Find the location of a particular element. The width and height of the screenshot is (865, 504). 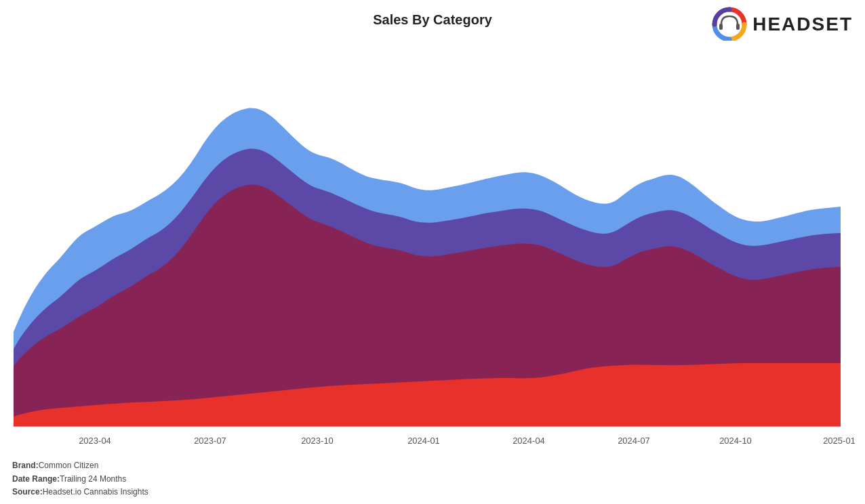

footer-date-value: Trailing 24 Months is located at coordinates (93, 479).